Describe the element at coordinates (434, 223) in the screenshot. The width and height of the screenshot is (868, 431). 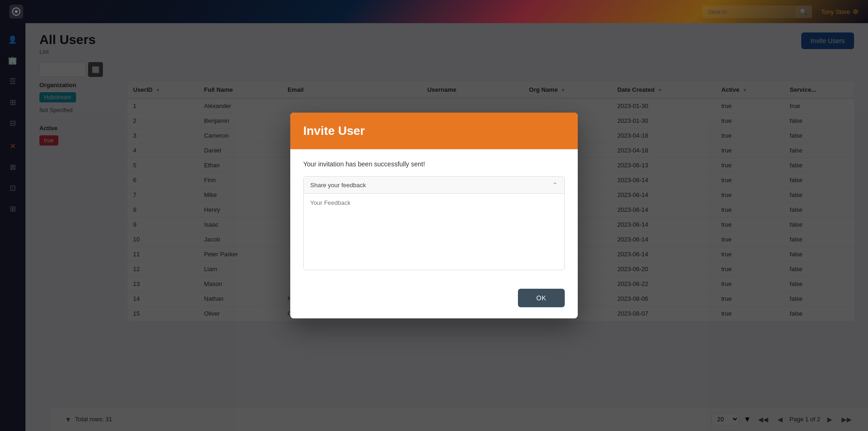
I see `feedback-section: Share your feedback ⌃` at that location.